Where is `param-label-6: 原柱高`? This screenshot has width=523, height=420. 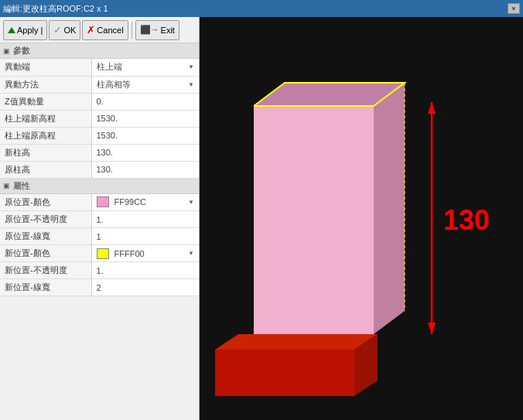 param-label-6: 原柱高 is located at coordinates (46, 169).